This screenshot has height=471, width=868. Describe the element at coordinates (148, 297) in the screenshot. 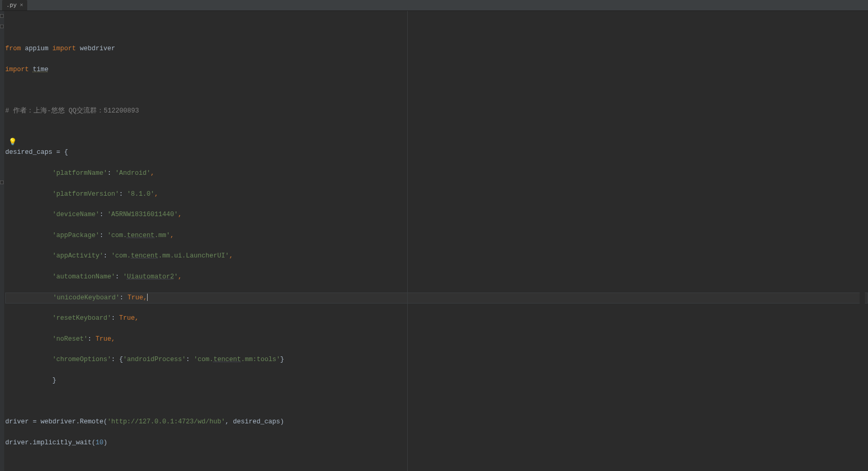

I see `caret` at that location.